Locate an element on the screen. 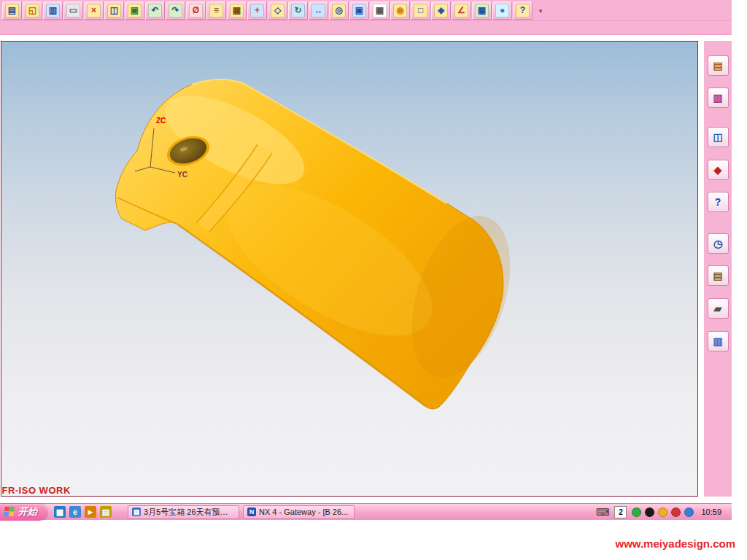 The image size is (747, 560). wcs-yc-label: YC is located at coordinates (182, 175).